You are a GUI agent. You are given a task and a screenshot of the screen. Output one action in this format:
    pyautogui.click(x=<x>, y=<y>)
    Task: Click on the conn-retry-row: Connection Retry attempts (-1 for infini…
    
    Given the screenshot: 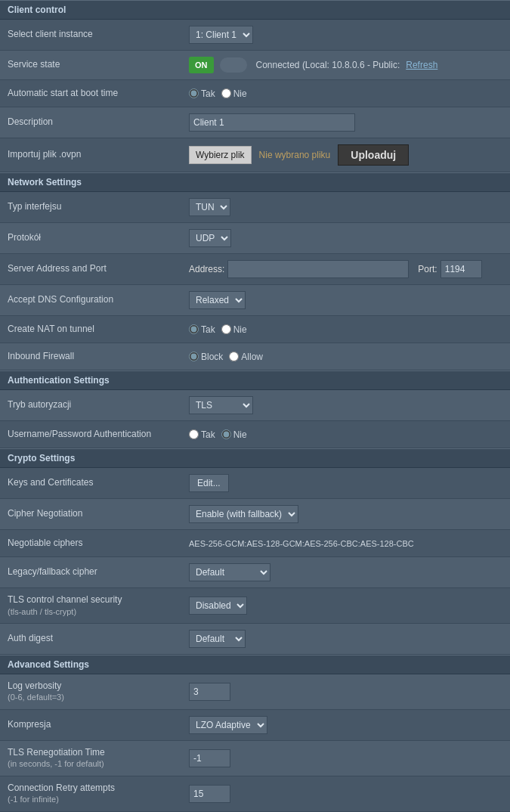 What is the action you would take?
    pyautogui.click(x=255, y=794)
    